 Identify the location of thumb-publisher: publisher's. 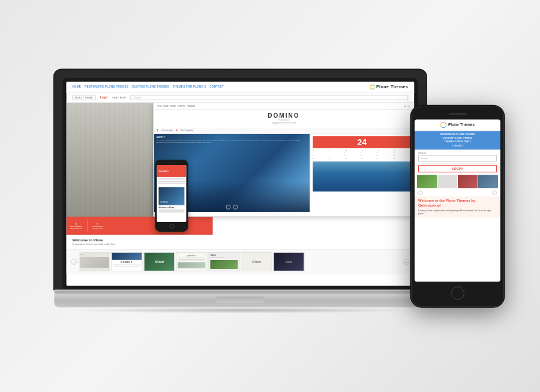
(191, 262).